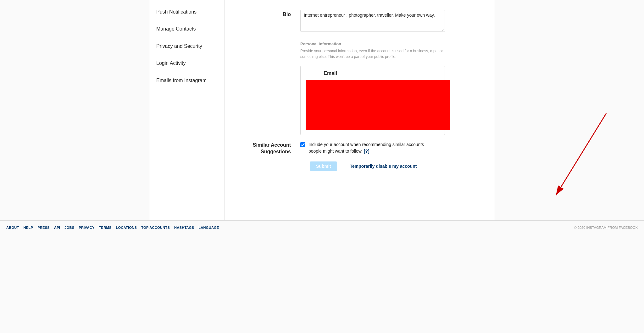  I want to click on bio-control: Internet entrepreneur , photographer, tr…, so click(391, 21).